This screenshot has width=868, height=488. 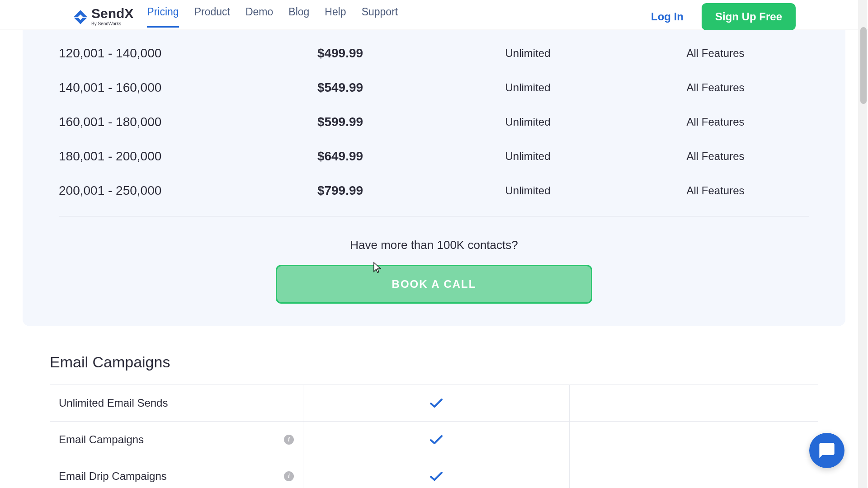 What do you see at coordinates (113, 476) in the screenshot?
I see `feature-label: Email Drip Campaigns` at bounding box center [113, 476].